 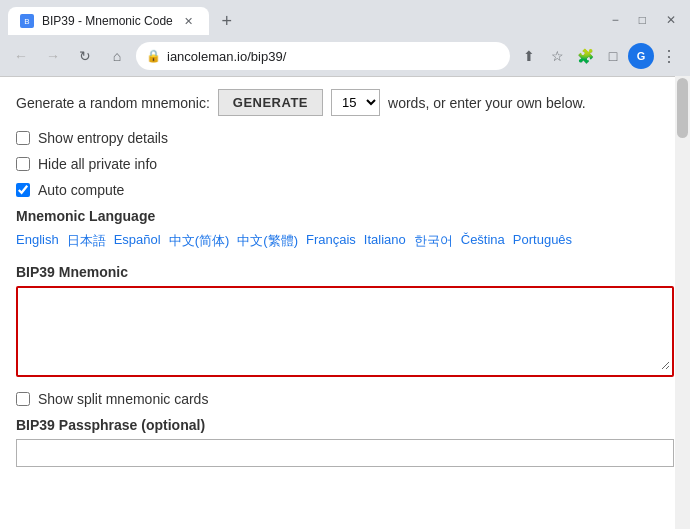 What do you see at coordinates (27, 21) in the screenshot?
I see `tab-favicon: B` at bounding box center [27, 21].